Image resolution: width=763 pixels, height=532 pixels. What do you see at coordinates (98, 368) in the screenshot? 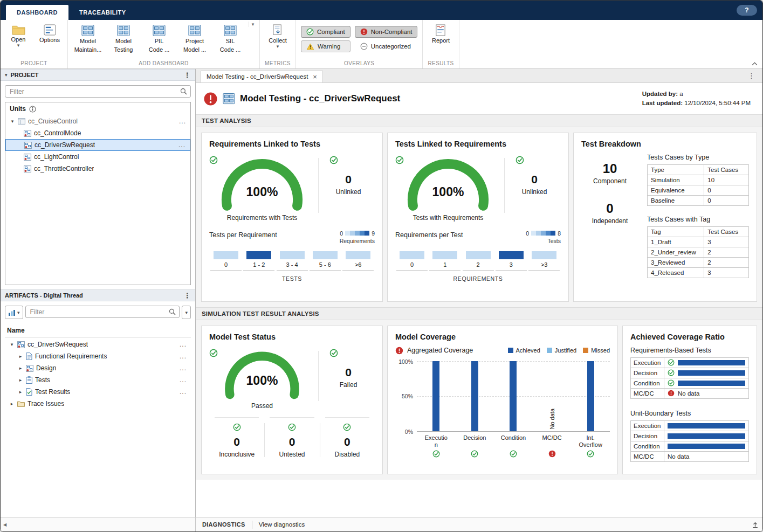
I see `tree-item-design: ▸ Design ...` at bounding box center [98, 368].